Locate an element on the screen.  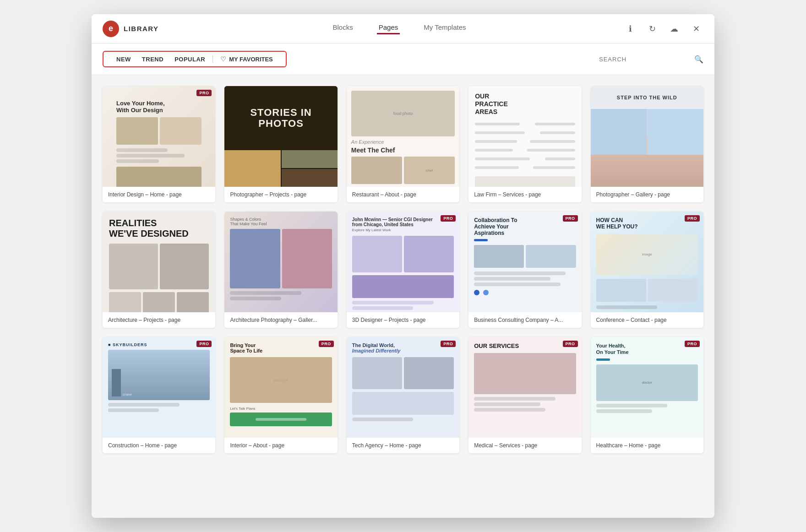
card-thumb: HOW CANWE HELP YOU? image PRO is located at coordinates (647, 262).